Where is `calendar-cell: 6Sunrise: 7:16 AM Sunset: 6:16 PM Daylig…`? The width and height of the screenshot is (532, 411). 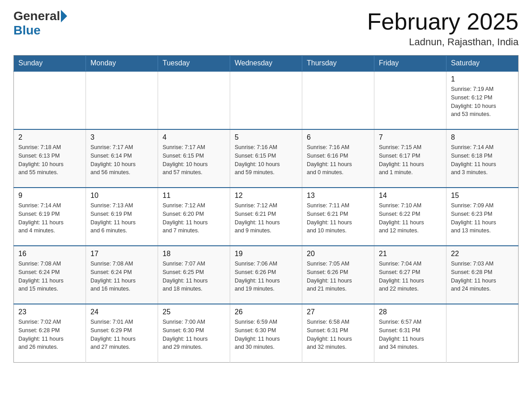 calendar-cell: 6Sunrise: 7:16 AM Sunset: 6:16 PM Daylig… is located at coordinates (339, 158).